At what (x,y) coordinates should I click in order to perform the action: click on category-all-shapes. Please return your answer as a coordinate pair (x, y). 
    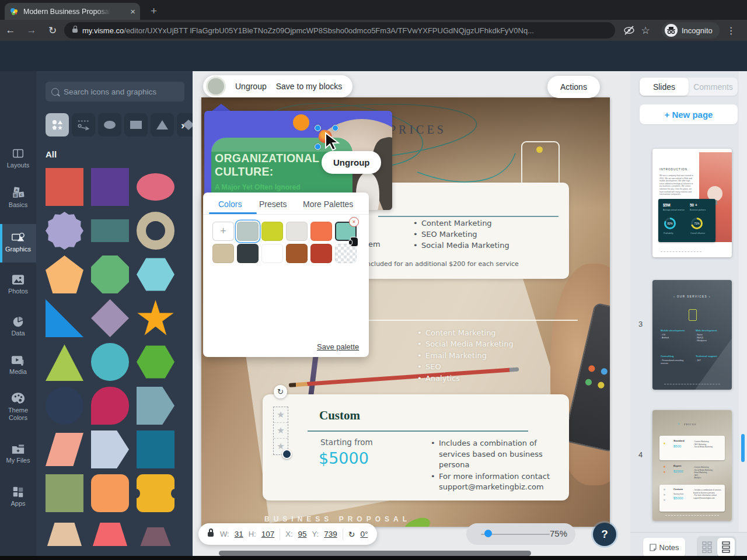
    Looking at the image, I should click on (57, 125).